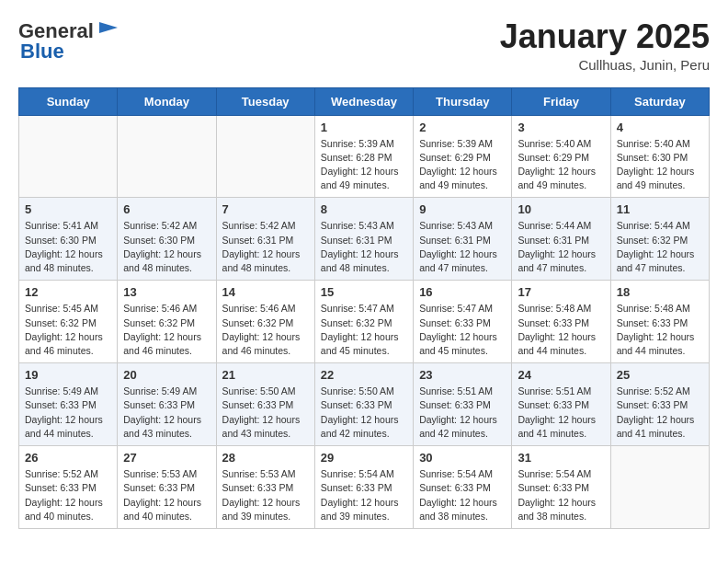 The width and height of the screenshot is (728, 563). What do you see at coordinates (364, 322) in the screenshot?
I see `calendar-week-row: 12Sunrise: 5:45 AMSunset: 6:32 PMDayligh…` at bounding box center [364, 322].